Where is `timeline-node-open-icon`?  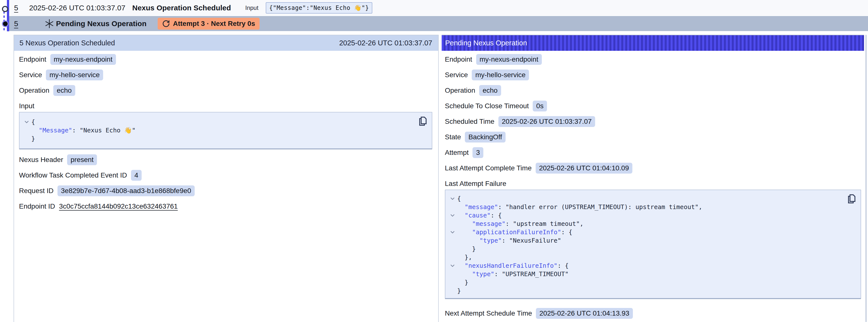
timeline-node-open-icon is located at coordinates (5, 9).